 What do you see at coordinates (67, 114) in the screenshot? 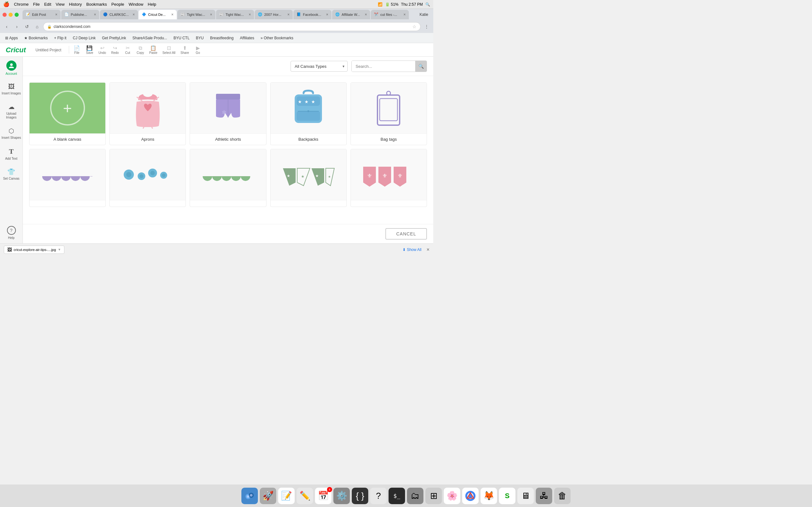
I see `canvas-item-blank: + A blank canvas` at bounding box center [67, 114].